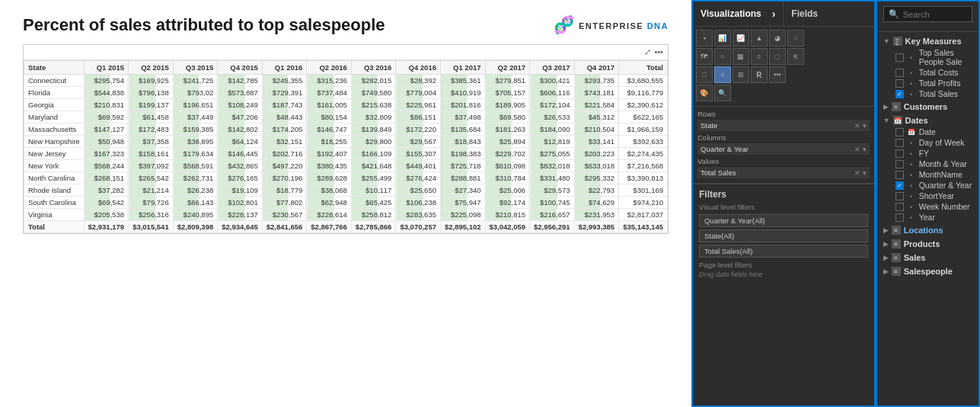 The width and height of the screenshot is (980, 407). Describe the element at coordinates (917, 120) in the screenshot. I see `dates-label: Dates` at that location.